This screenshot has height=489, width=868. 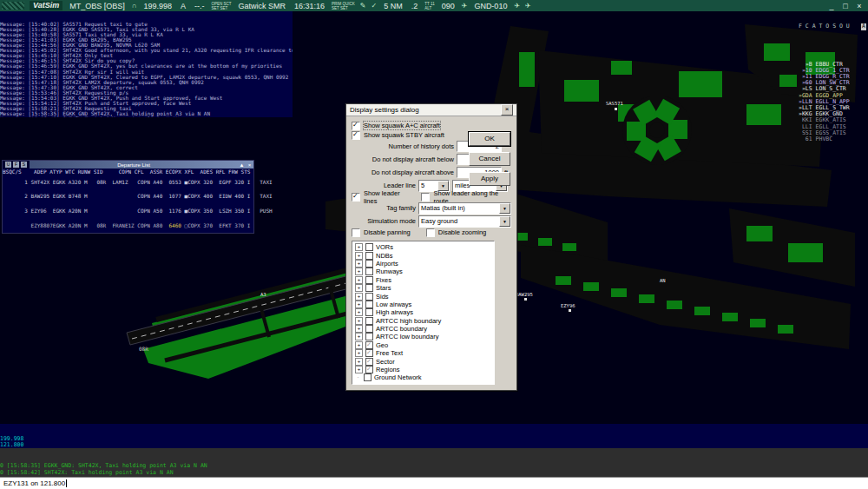 What do you see at coordinates (465, 208) in the screenshot?
I see `tag-family-select: Matias (built in) ▼` at bounding box center [465, 208].